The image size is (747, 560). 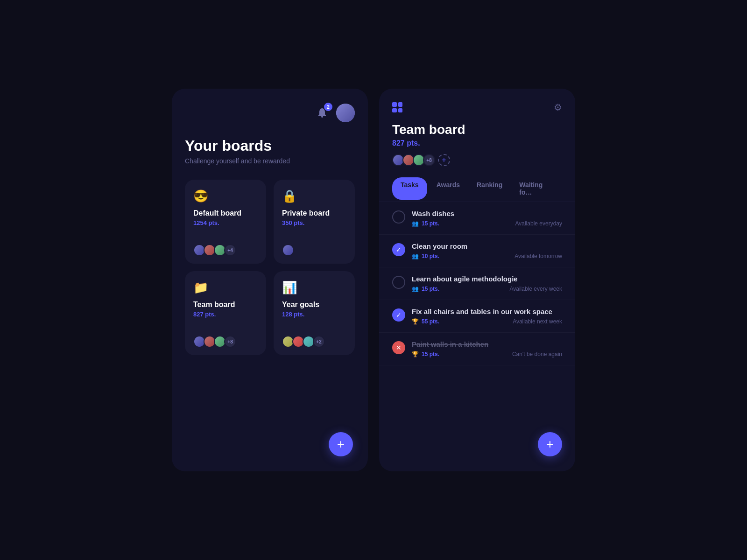 I want to click on task-item-clean-room: ✓ Clean your room 👥 10 pts. Available to…, so click(x=477, y=251).